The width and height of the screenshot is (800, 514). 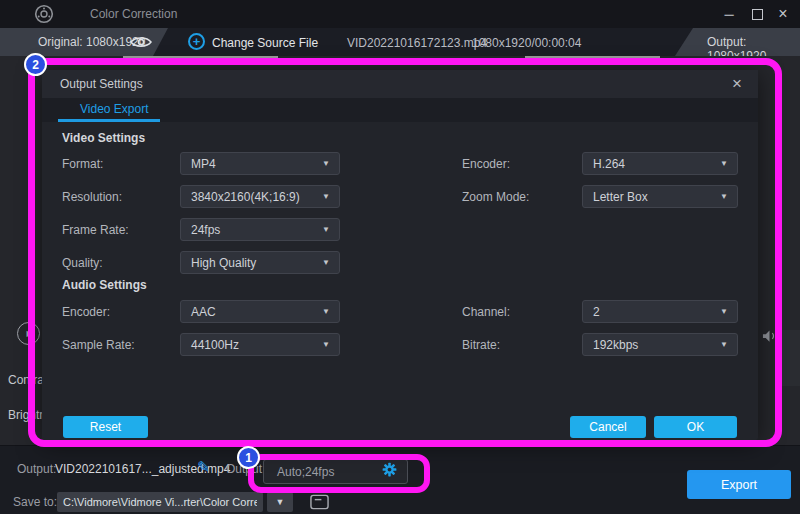 What do you see at coordinates (141, 44) in the screenshot?
I see `compare-eye-icon` at bounding box center [141, 44].